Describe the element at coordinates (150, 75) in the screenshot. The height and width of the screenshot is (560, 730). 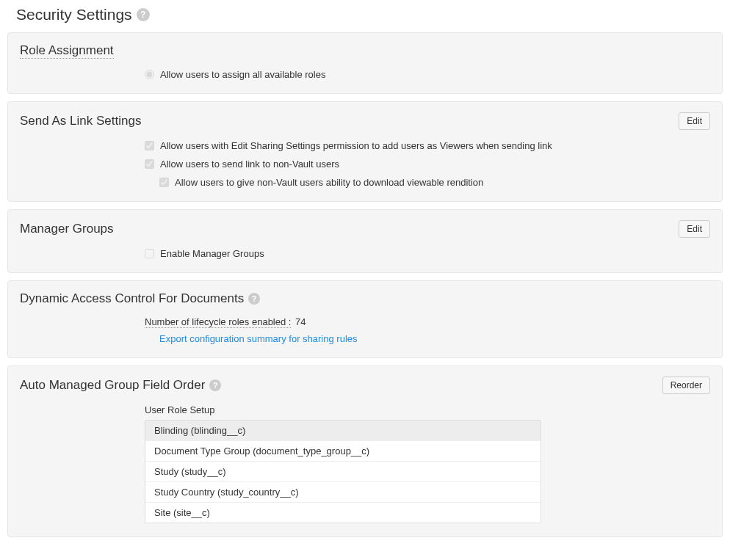
I see `role-assignment-radio` at that location.